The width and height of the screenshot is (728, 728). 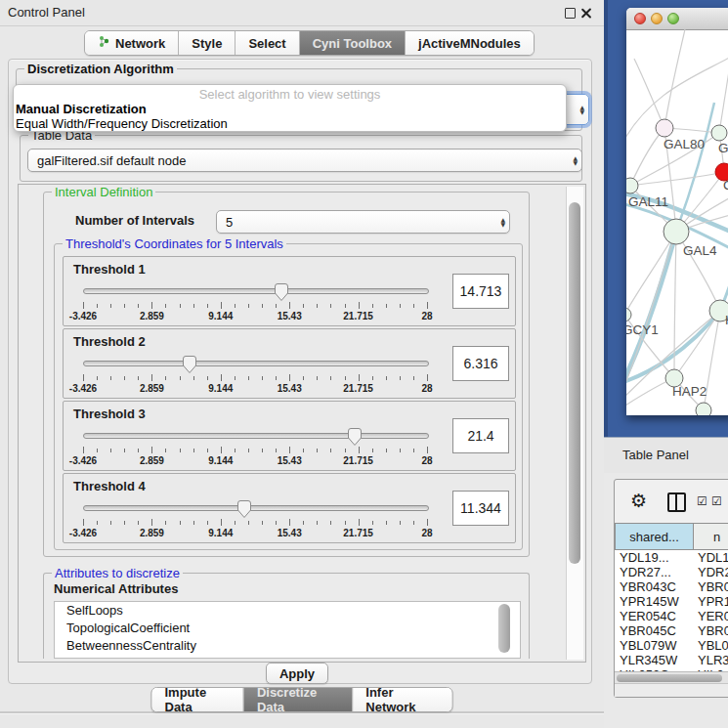 What do you see at coordinates (677, 20) in the screenshot?
I see `network-window-titlebar` at bounding box center [677, 20].